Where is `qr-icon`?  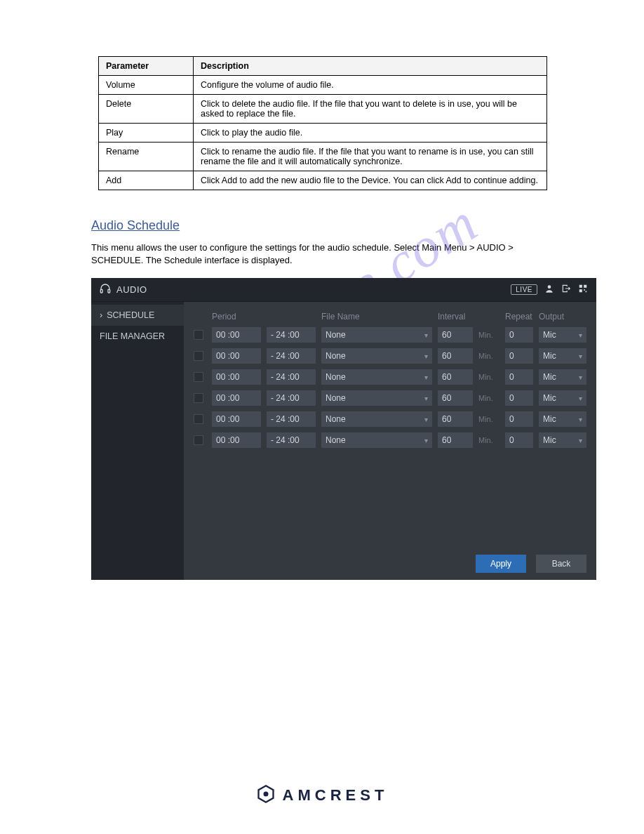 qr-icon is located at coordinates (583, 289).